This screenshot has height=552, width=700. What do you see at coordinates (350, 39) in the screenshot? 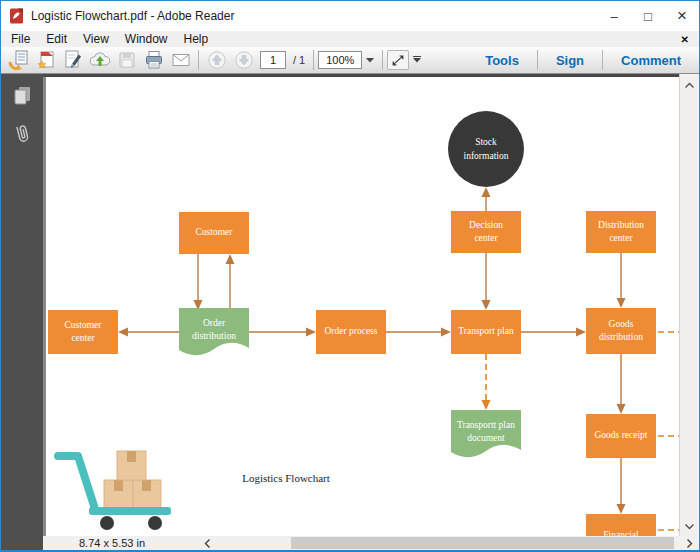
I see `menu-bar: File Edit View Window Help ✕` at bounding box center [350, 39].